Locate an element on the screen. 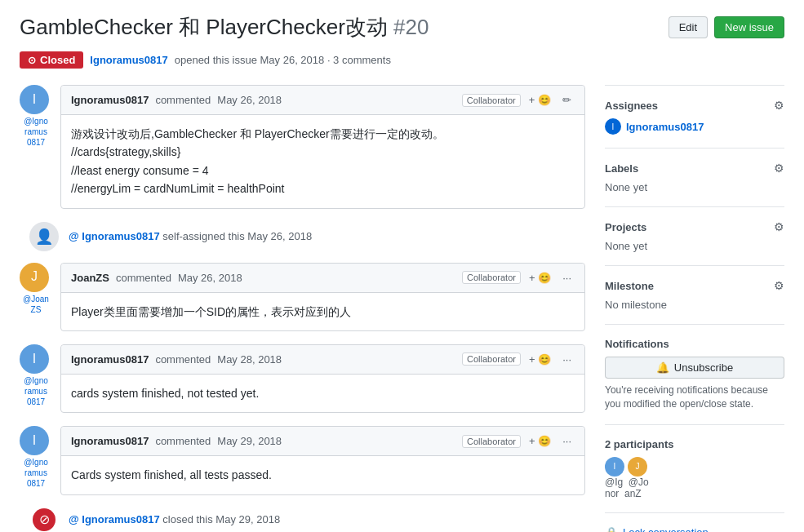 Image resolution: width=804 pixels, height=532 pixels. participant-avatar-2: J is located at coordinates (637, 467).